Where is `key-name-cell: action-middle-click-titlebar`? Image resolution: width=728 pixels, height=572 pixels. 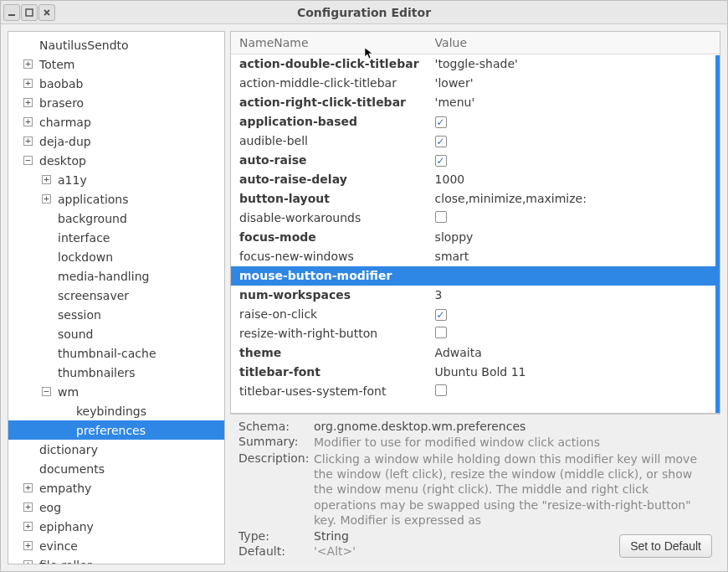 key-name-cell: action-middle-click-titlebar is located at coordinates (329, 84).